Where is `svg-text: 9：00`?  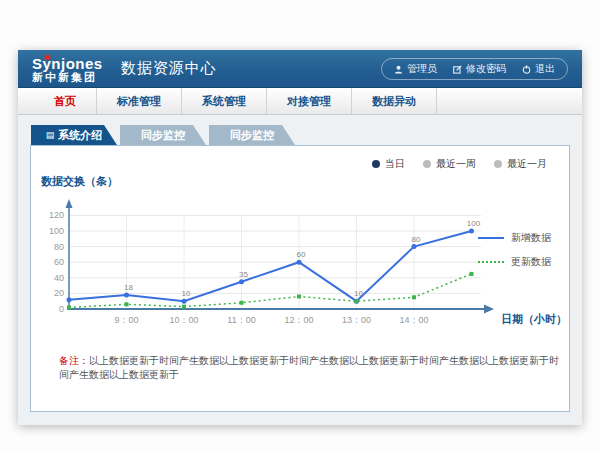
svg-text: 9：00 is located at coordinates (126, 320).